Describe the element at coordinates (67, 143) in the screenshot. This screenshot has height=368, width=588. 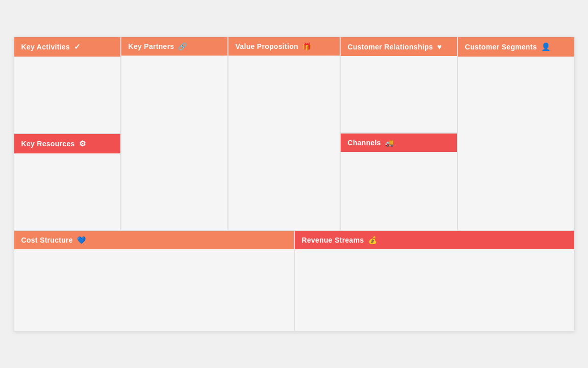
I see `key-resources-header: Key Resources ⚙` at that location.